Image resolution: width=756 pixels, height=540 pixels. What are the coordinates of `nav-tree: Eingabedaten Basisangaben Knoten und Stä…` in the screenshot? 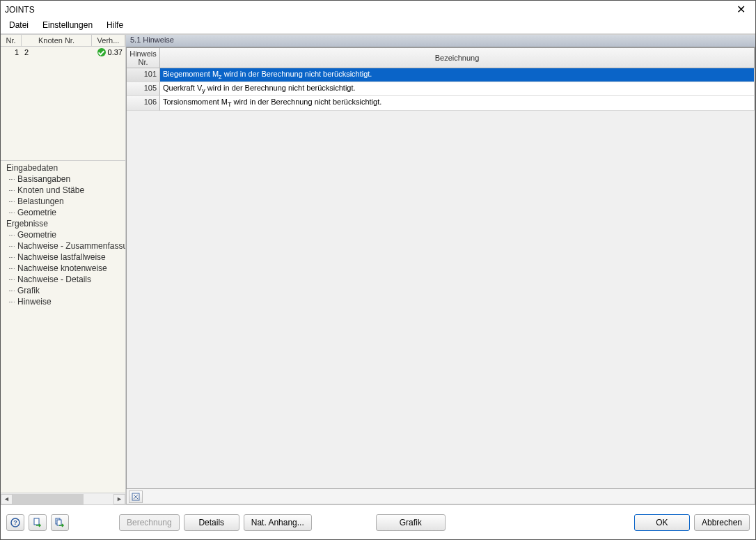 It's located at (63, 326).